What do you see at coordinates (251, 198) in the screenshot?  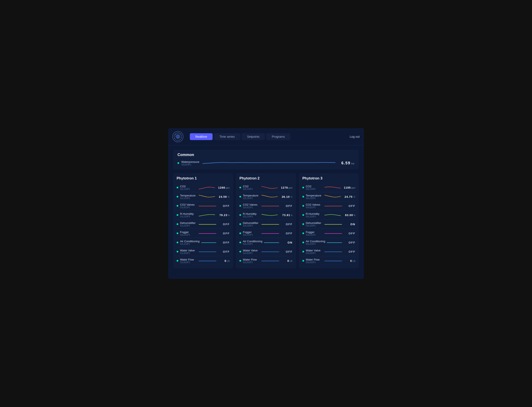 I see `sensor-id: S2L210P2` at bounding box center [251, 198].